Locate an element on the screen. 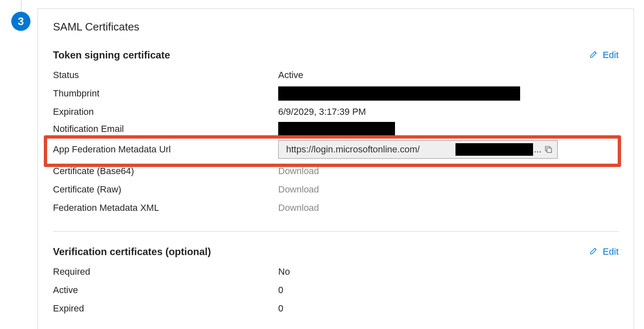  redacted-email is located at coordinates (337, 129).